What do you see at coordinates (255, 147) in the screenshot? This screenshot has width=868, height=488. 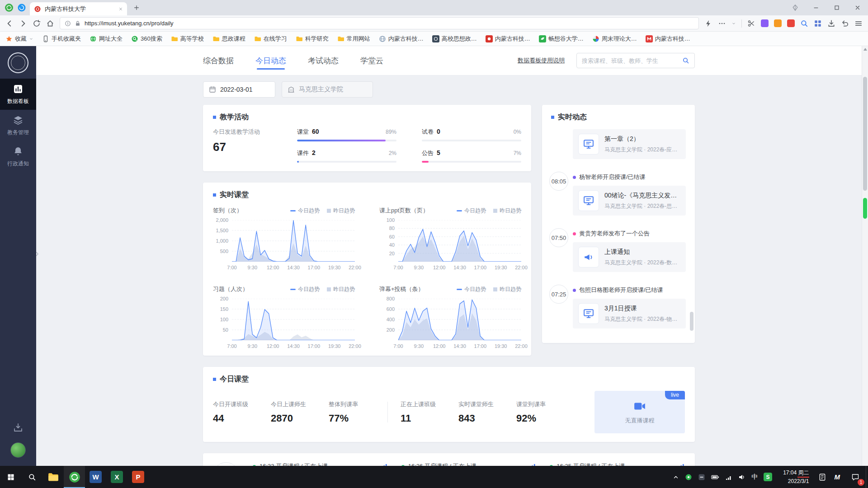 I see `activity-total-value: 67` at bounding box center [255, 147].